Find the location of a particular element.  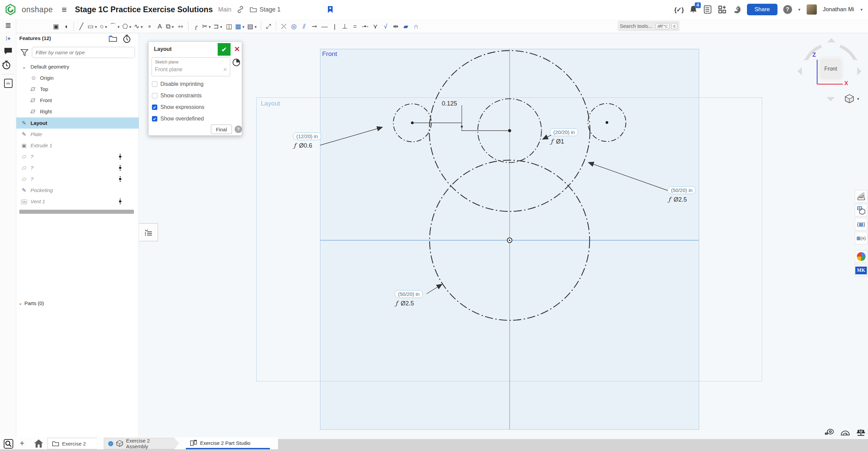

tree-item-layout-sketch: ✎ Layout is located at coordinates (78, 123).